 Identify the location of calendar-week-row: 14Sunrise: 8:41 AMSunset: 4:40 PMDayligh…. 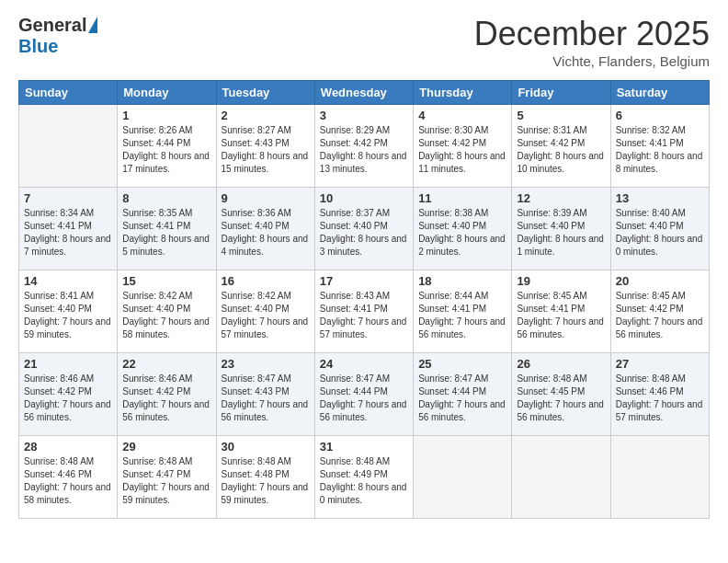
(364, 312).